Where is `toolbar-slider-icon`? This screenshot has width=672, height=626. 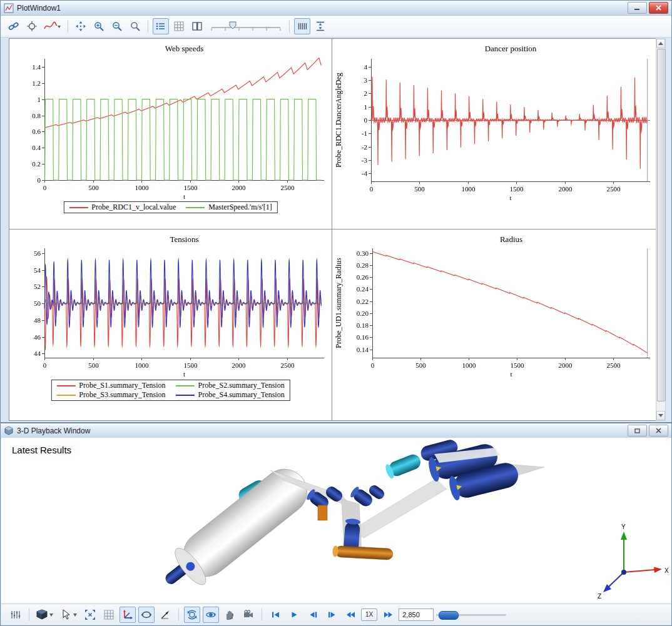
toolbar-slider-icon is located at coordinates (246, 26).